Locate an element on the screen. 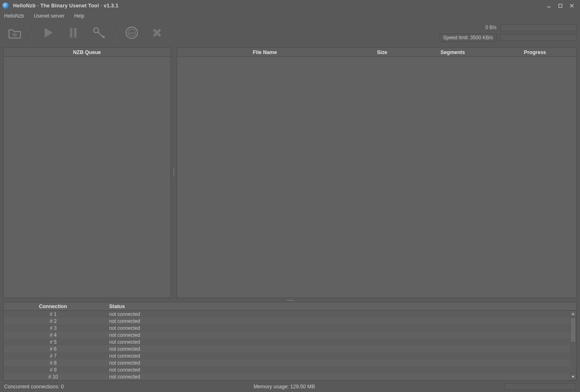 The width and height of the screenshot is (580, 392). col-progress: Progress is located at coordinates (535, 52).